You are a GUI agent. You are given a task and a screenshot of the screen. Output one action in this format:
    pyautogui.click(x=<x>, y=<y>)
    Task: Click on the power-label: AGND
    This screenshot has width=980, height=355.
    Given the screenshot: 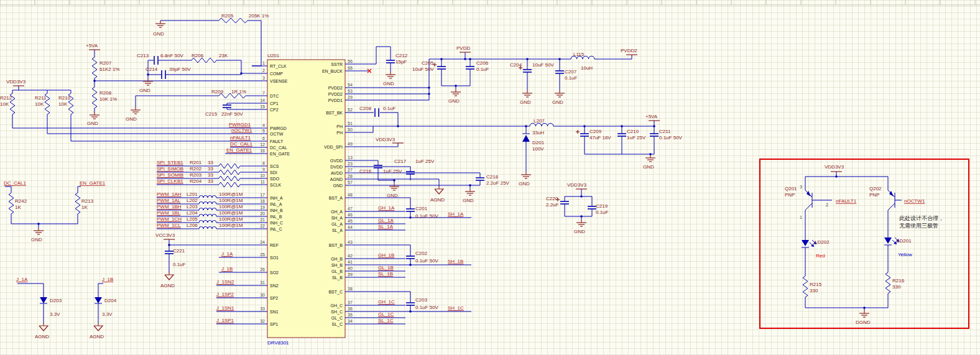 What is the action you would take?
    pyautogui.click(x=97, y=337)
    